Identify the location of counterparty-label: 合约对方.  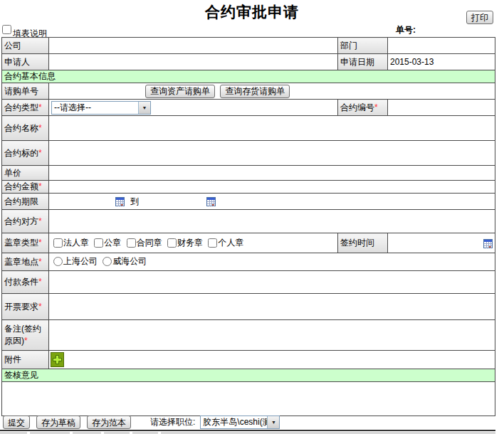
(21, 221).